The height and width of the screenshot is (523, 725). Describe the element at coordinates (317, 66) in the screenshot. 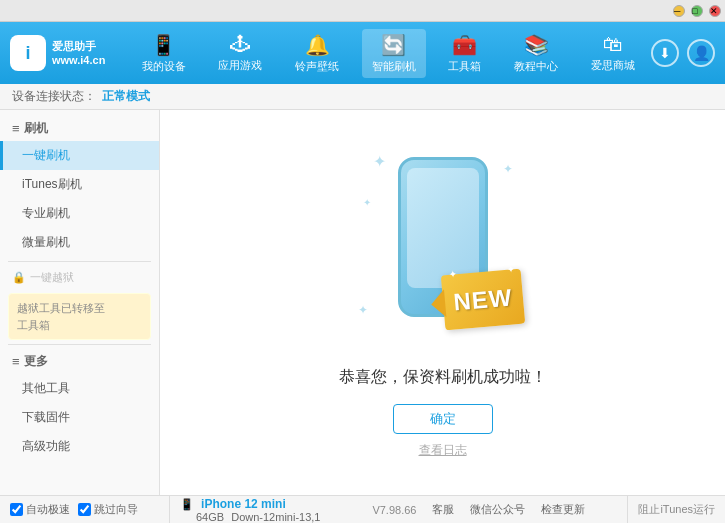

I see `nav-item-ringtones-label: 铃声壁纸` at that location.